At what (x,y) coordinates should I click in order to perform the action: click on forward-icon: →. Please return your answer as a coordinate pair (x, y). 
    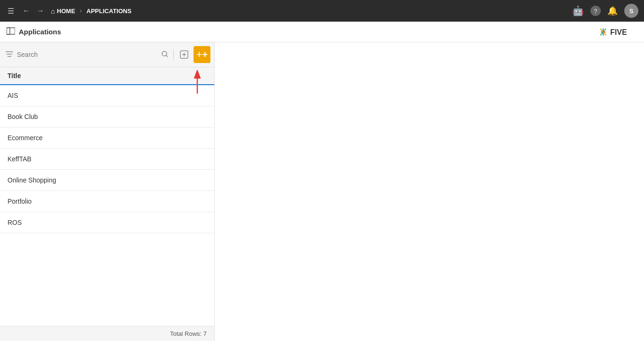
    Looking at the image, I should click on (40, 11).